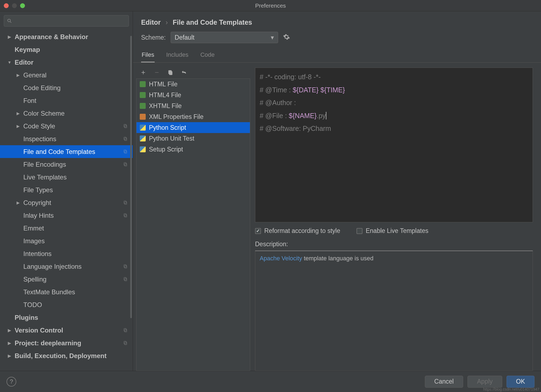  Describe the element at coordinates (38, 190) in the screenshot. I see `sidebar-item-label: File Types` at that location.